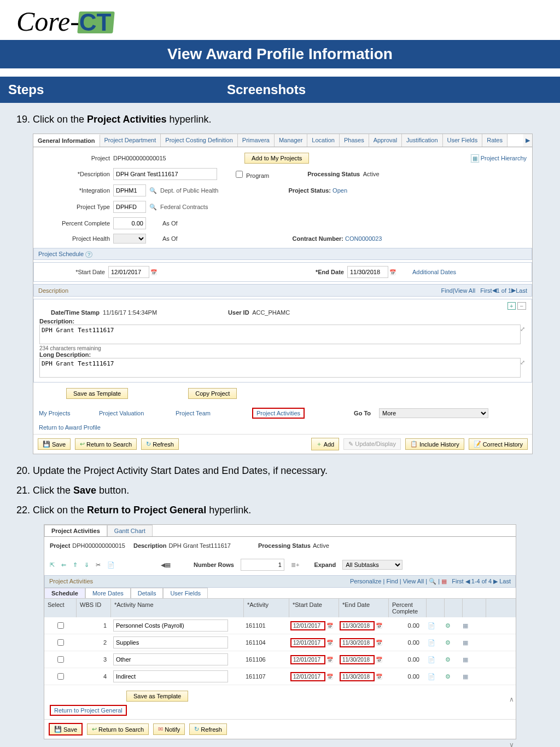  I want to click on tab-phases: Phases, so click(354, 140).